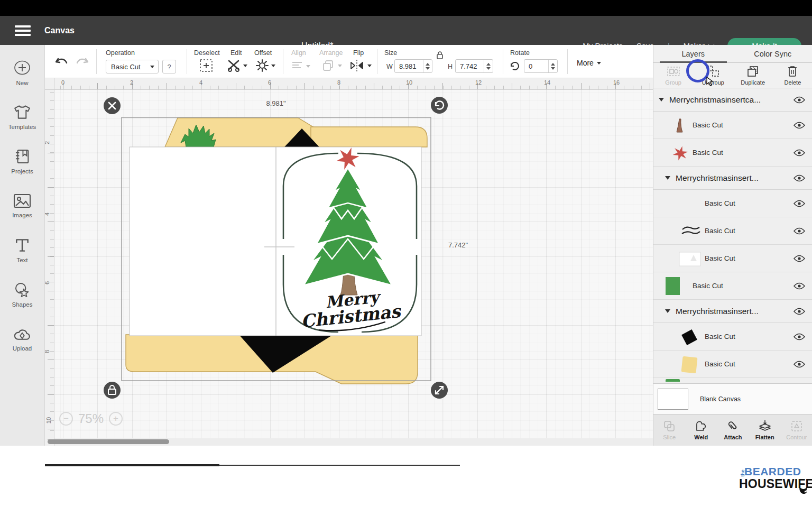  What do you see at coordinates (427, 66) in the screenshot?
I see `width-stepper` at bounding box center [427, 66].